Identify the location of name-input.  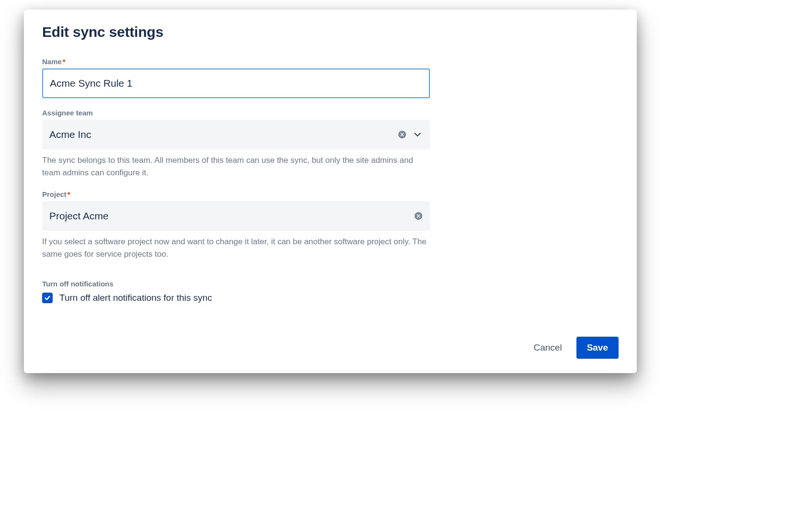
(236, 83).